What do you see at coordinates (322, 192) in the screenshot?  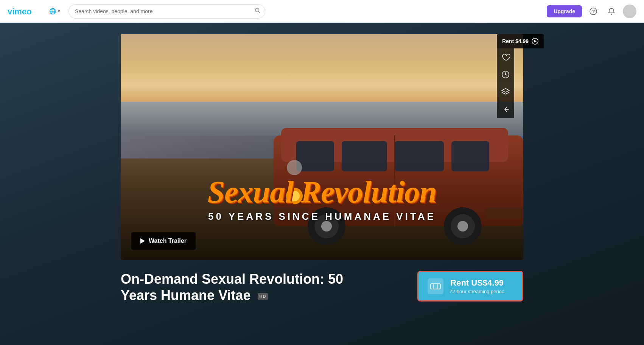 I see `movie-title-main: Sexual Revolution` at bounding box center [322, 192].